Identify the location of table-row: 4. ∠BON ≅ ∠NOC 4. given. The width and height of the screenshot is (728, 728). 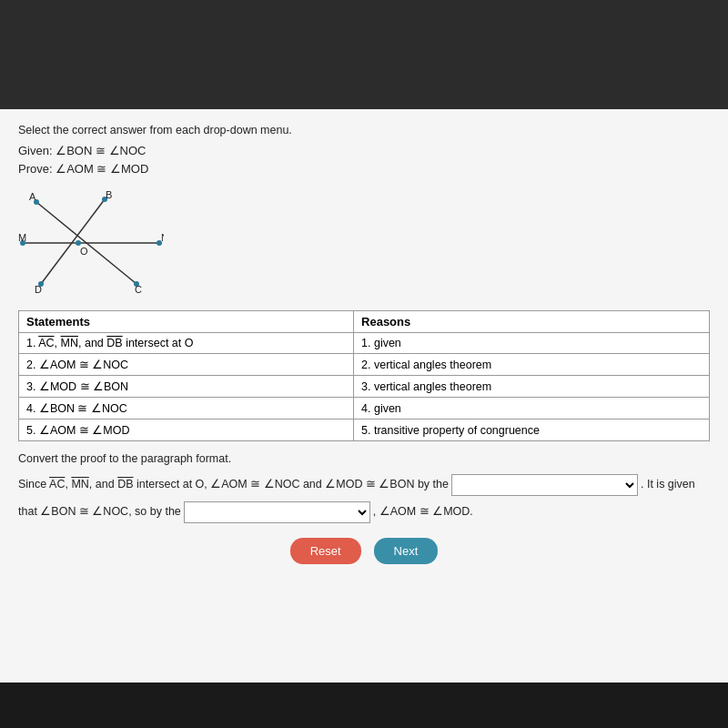
(364, 409).